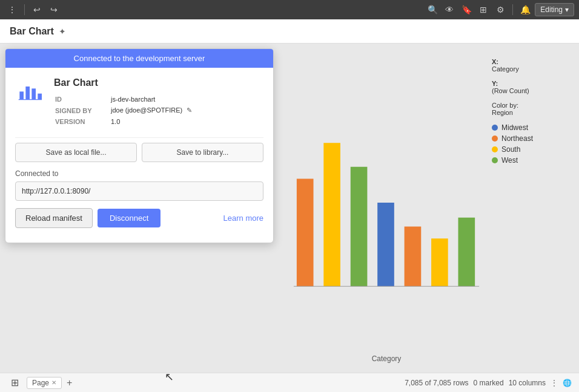 The height and width of the screenshot is (392, 579). I want to click on save-library-button: Save to library..., so click(202, 152).